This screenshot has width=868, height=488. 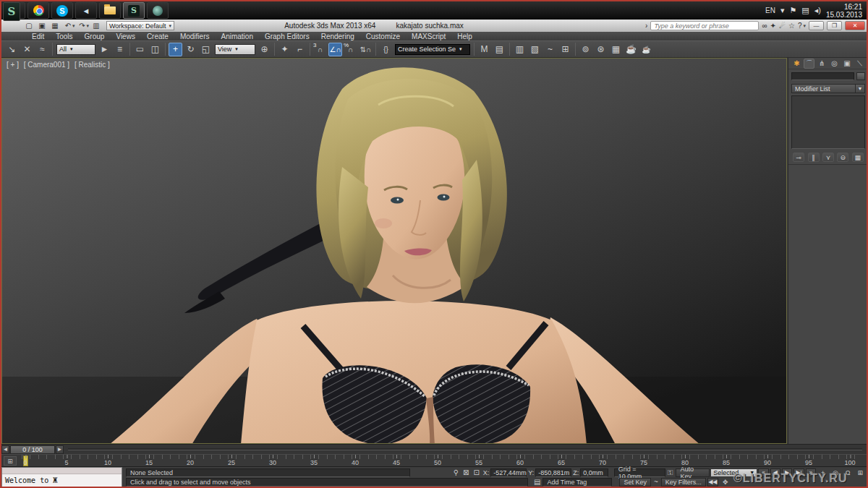 I want to click on select-and-link-icon: ↘, so click(x=12, y=49).